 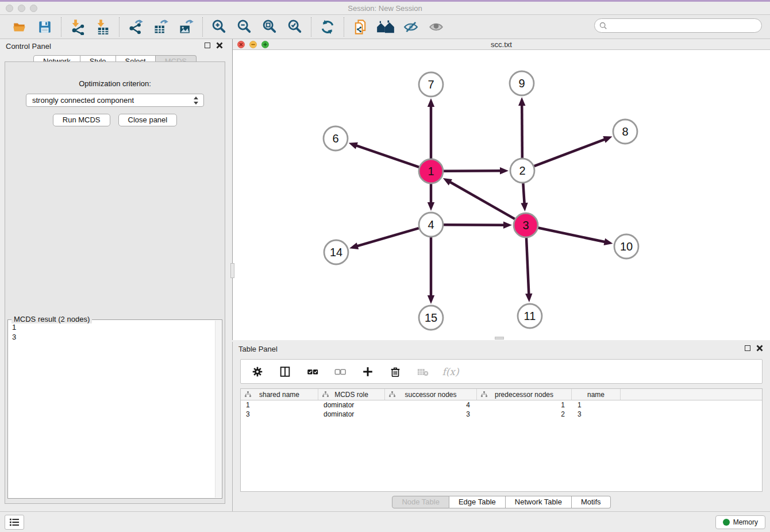 What do you see at coordinates (748, 348) in the screenshot?
I see `float-table-panel-icon` at bounding box center [748, 348].